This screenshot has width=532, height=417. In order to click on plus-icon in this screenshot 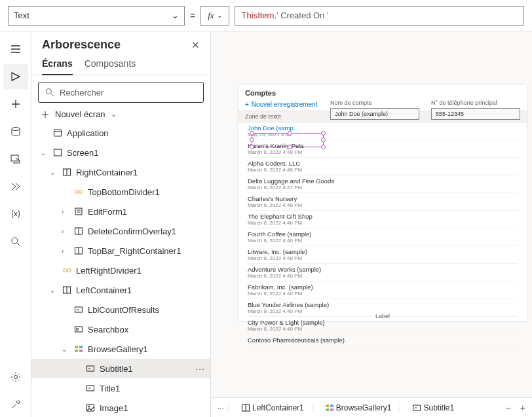, I will do `click(16, 104)`.